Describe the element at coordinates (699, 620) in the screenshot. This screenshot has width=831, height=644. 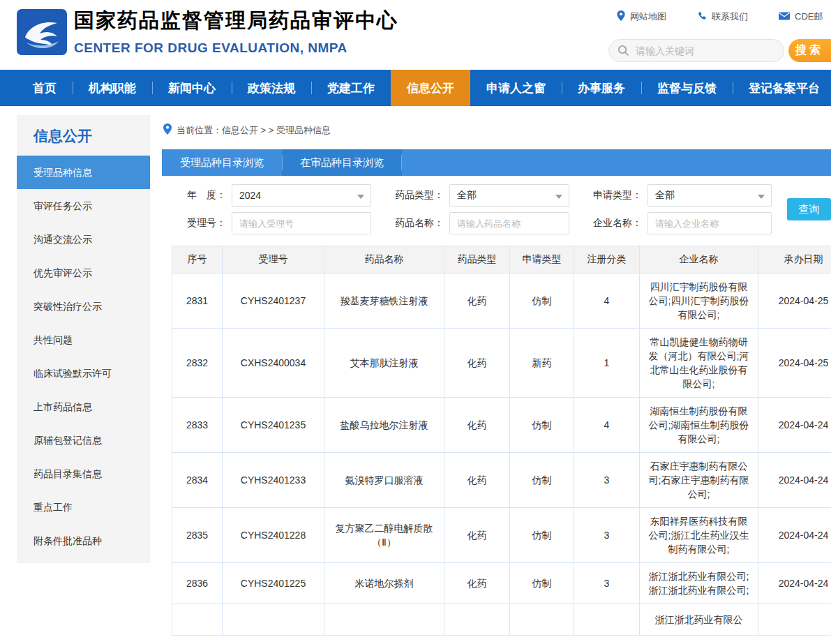
I see `table-cell: 浙江浙北药业有限公` at that location.